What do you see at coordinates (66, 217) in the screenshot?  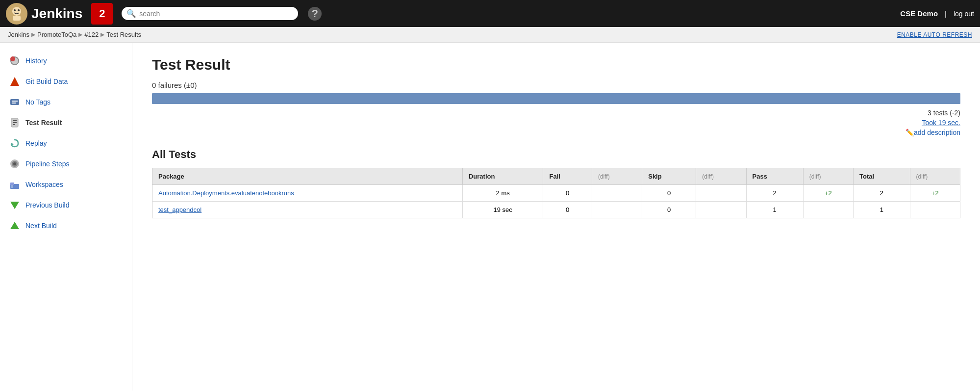 I see `sidebar: History Git Build Data No Tags Test Resu…` at bounding box center [66, 217].